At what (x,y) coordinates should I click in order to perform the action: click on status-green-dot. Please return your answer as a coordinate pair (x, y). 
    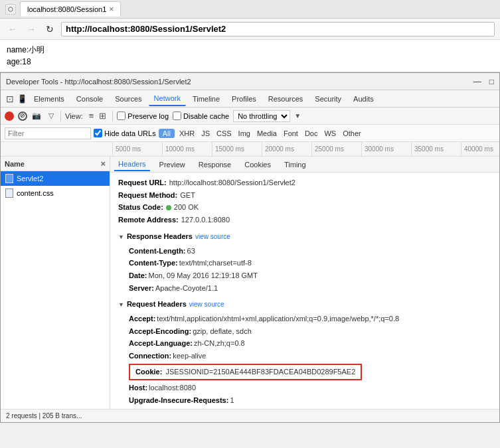
    Looking at the image, I should click on (169, 208).